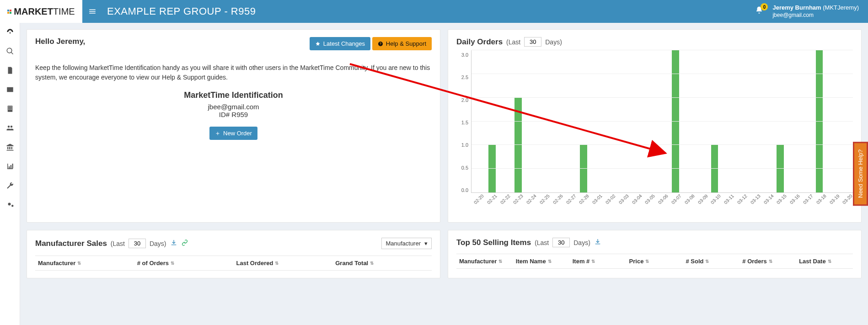 The width and height of the screenshot is (868, 325). Describe the element at coordinates (233, 254) in the screenshot. I see `manufacturer-sales-panel: Manufacturer Sales (Last Days) Manufactu…` at that location.